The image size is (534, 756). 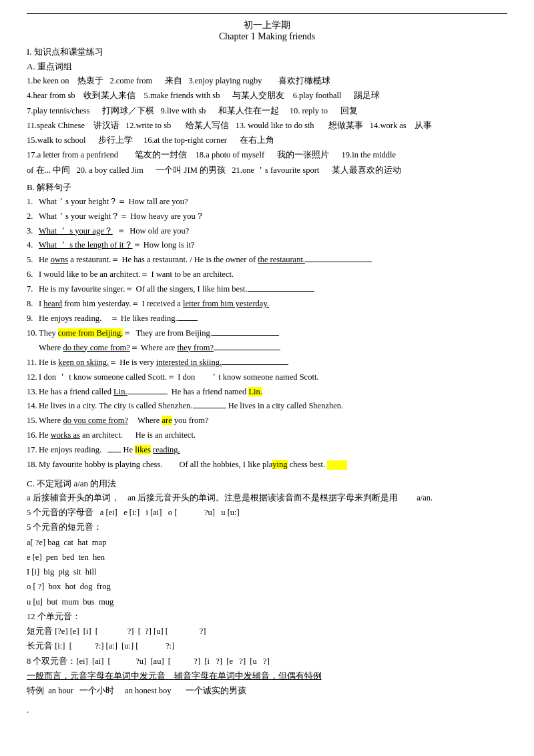 What do you see at coordinates (267, 512) in the screenshot?
I see `vowel-sounds: 5 个元音的字母音 a [ei] e [i:] i [ai] o [ ?u] u…` at bounding box center [267, 512].